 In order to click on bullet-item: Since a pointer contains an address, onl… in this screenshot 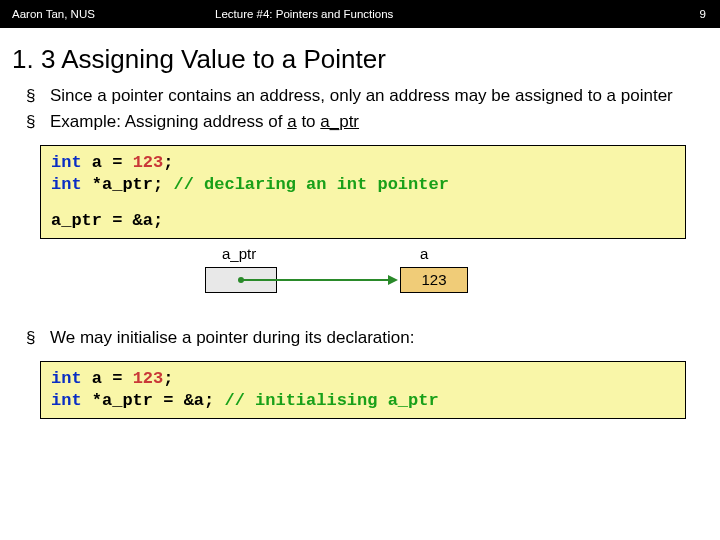, I will do `click(375, 96)`.